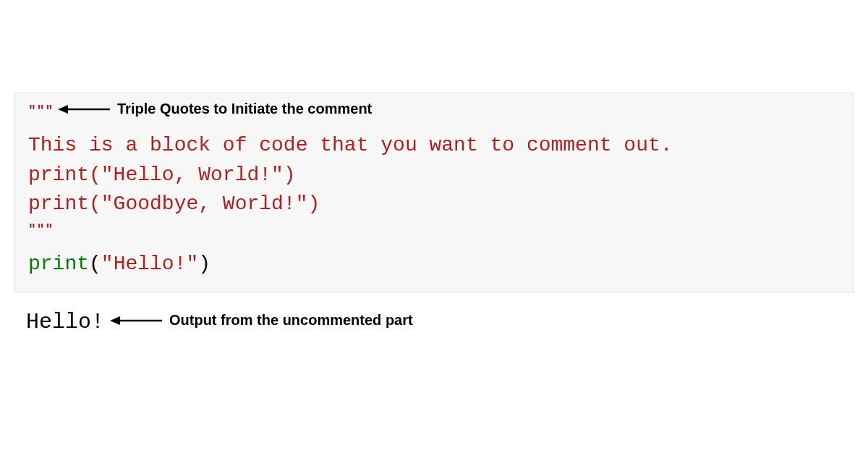 The image size is (868, 456). Describe the element at coordinates (65, 322) in the screenshot. I see `output-block: Hello!` at that location.